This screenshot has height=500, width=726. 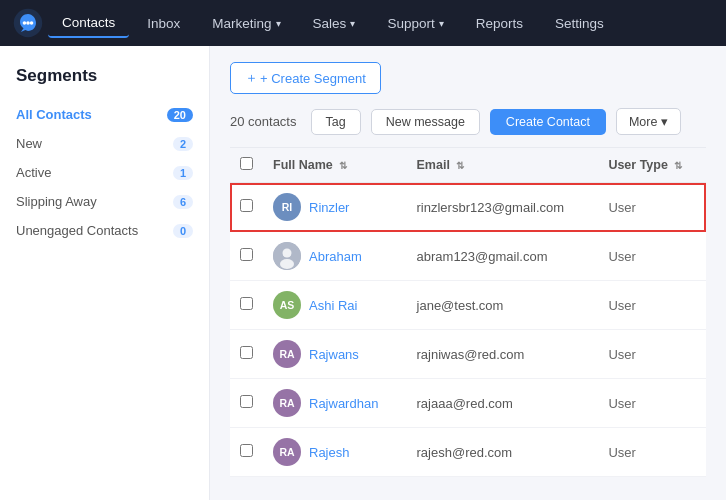 What do you see at coordinates (183, 173) in the screenshot?
I see `sidebar-item-badge: 1` at bounding box center [183, 173].